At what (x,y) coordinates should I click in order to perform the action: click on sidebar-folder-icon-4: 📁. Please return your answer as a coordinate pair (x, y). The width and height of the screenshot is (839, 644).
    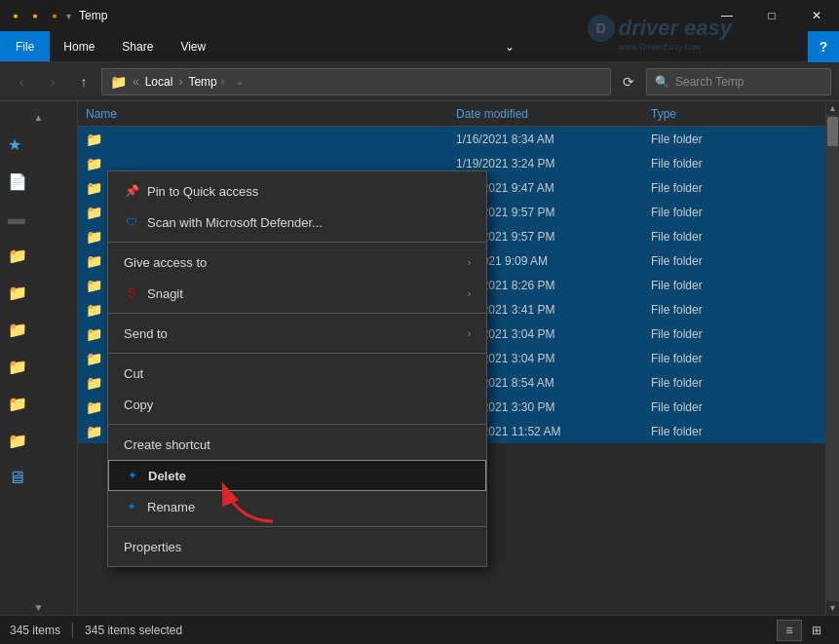
    Looking at the image, I should click on (18, 292).